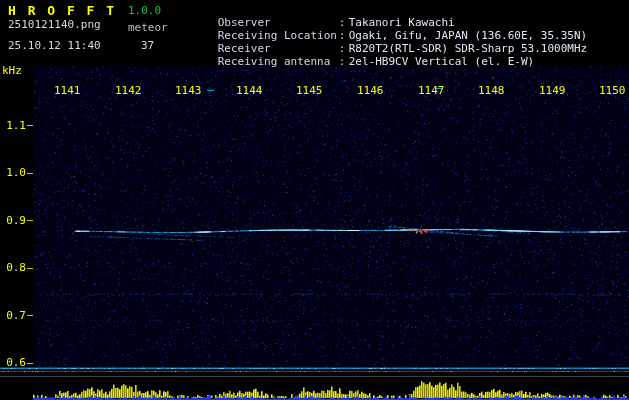 The image size is (629, 400). Describe the element at coordinates (278, 48) in the screenshot. I see `info-label: Receiver` at that location.